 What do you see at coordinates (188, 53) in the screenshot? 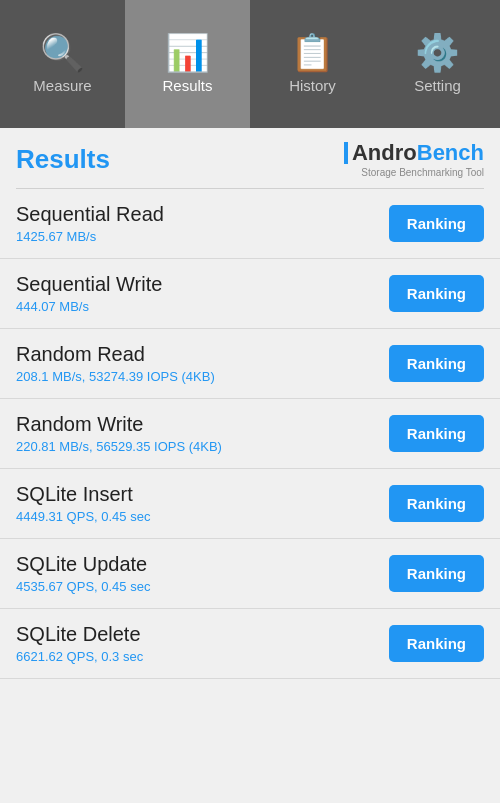
I see `results-icon: 📊` at bounding box center [188, 53].